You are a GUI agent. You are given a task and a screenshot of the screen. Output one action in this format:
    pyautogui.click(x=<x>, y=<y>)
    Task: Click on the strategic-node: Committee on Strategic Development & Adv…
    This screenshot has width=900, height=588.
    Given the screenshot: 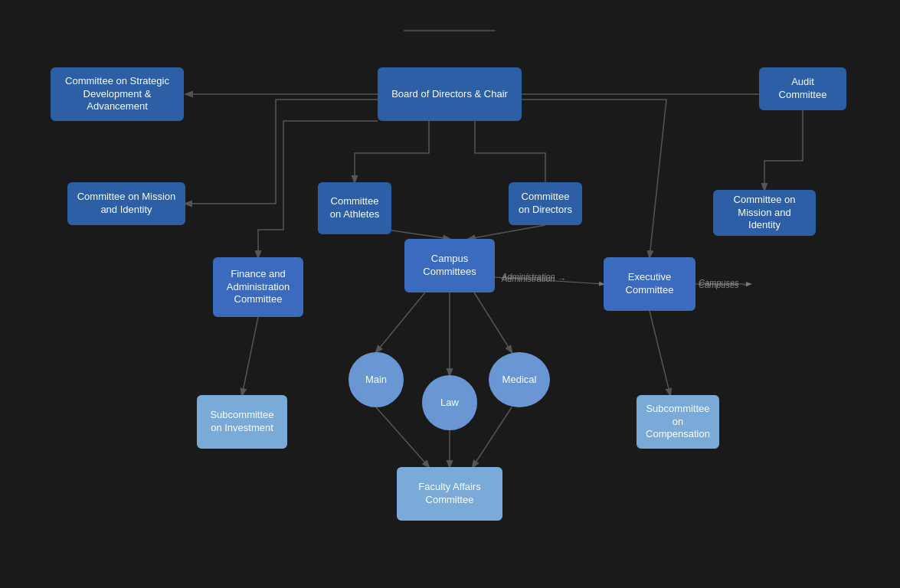 What is the action you would take?
    pyautogui.click(x=117, y=94)
    